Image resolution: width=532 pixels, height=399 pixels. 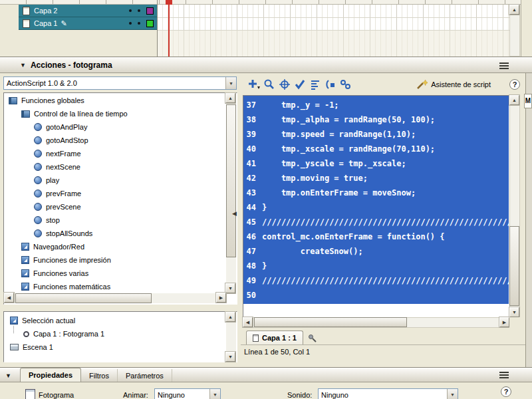 I want to click on tree-hscrollbar: ◀ ▶, so click(x=115, y=298).